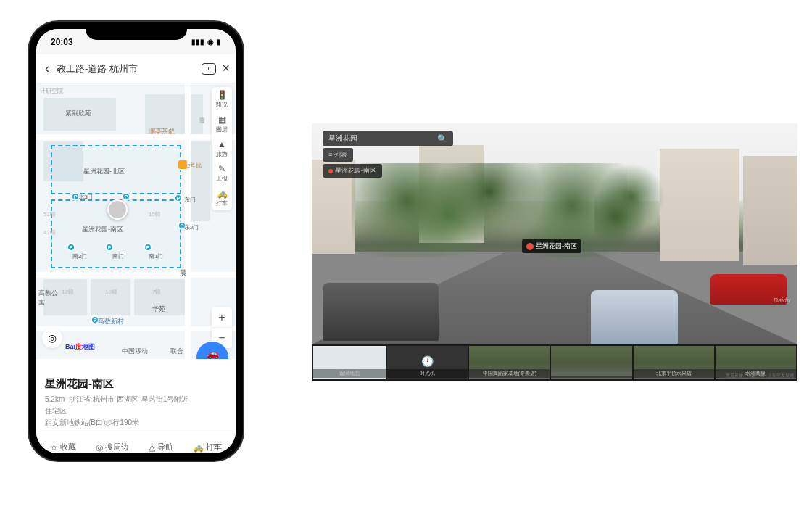  What do you see at coordinates (222, 124) in the screenshot?
I see `layers-tool: ▦图层` at bounding box center [222, 124].